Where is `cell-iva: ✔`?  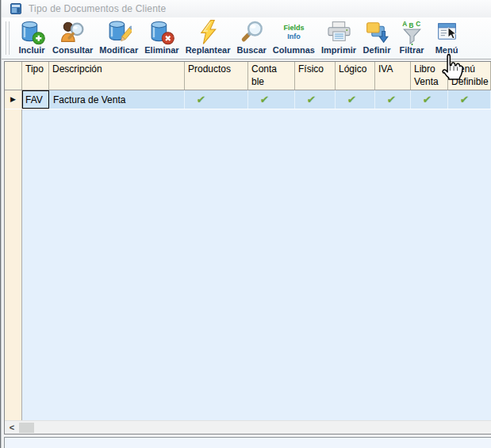
cell-iva: ✔ is located at coordinates (393, 100).